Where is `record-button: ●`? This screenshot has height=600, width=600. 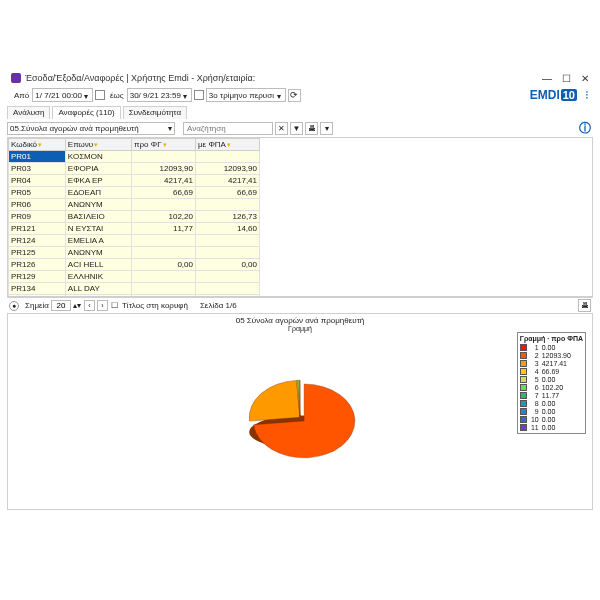 record-button: ● is located at coordinates (14, 306).